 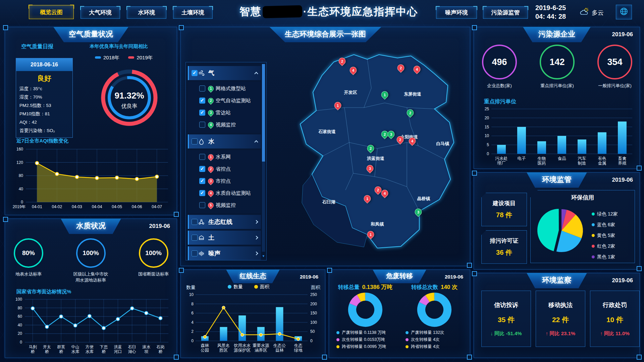 I want to click on svg-text: 污水处理厂, so click(x=501, y=161).